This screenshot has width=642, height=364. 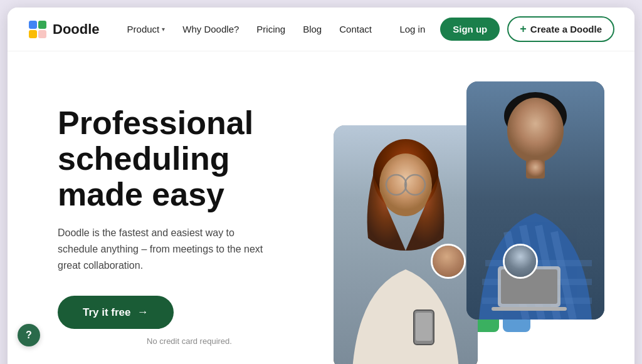 I want to click on logo-text: Doodle, so click(x=76, y=29).